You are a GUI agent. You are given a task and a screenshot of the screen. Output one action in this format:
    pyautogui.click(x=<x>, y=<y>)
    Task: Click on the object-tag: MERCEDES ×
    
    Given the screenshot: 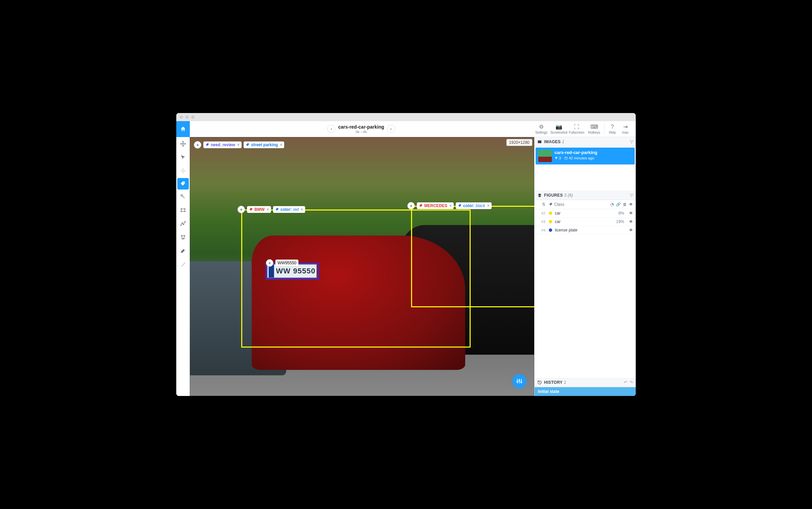 What is the action you would take?
    pyautogui.click(x=435, y=206)
    